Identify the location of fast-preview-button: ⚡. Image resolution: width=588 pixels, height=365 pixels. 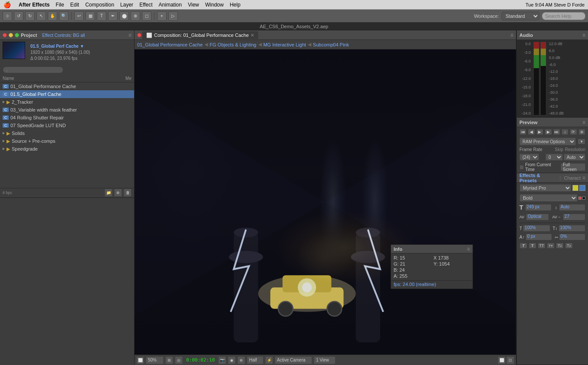
(269, 360).